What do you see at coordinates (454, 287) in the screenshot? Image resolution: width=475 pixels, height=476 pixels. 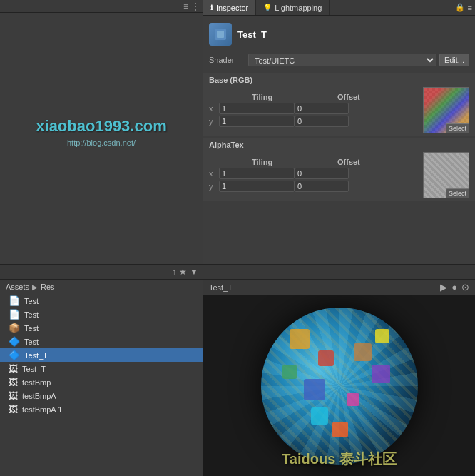 I see `preview-btn-circle1: ●` at bounding box center [454, 287].